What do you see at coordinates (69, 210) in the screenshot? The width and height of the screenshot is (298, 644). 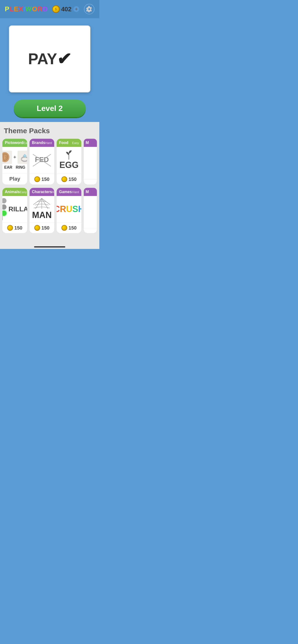 I see `pack-card-games: Games Hard CRUSH 150` at bounding box center [69, 210].